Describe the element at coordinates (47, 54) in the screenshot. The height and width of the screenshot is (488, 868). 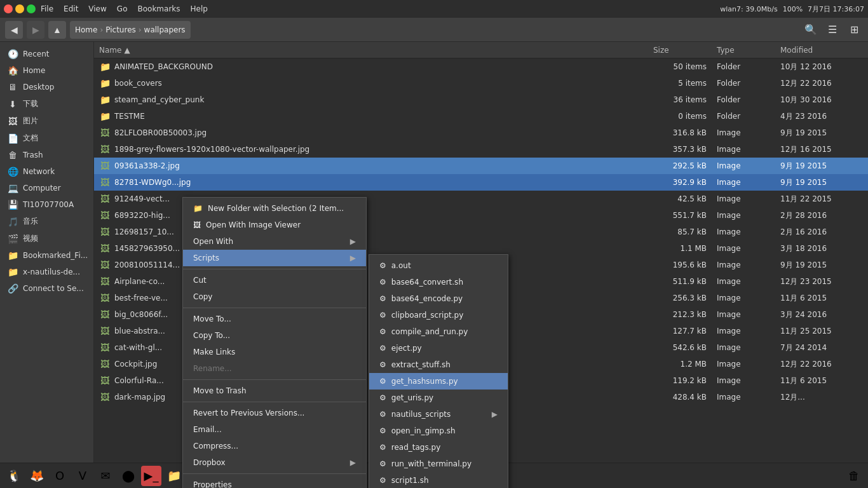
I see `sidebar-item-recent: 🕐 Recent` at that location.